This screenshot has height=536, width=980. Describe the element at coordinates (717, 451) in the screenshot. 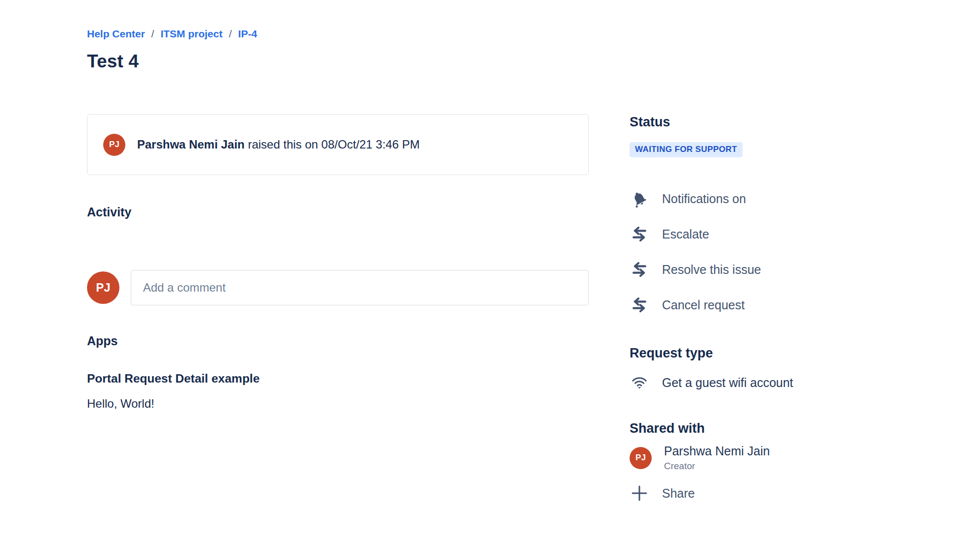

I see `shared-person-name: Parshwa Nemi Jain` at that location.